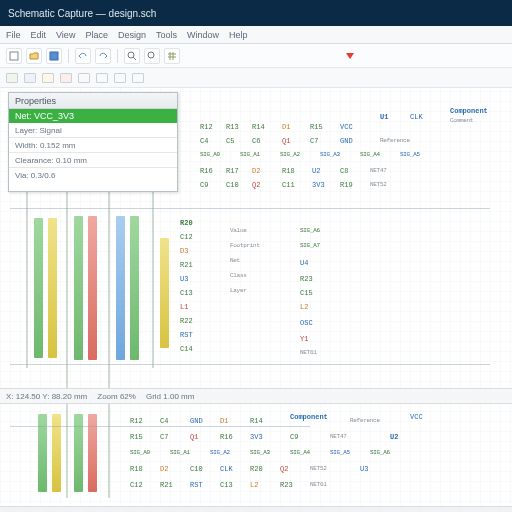 The height and width of the screenshot is (512, 512). What do you see at coordinates (284, 470) in the screenshot?
I see `ref-label: Q2` at bounding box center [284, 470].